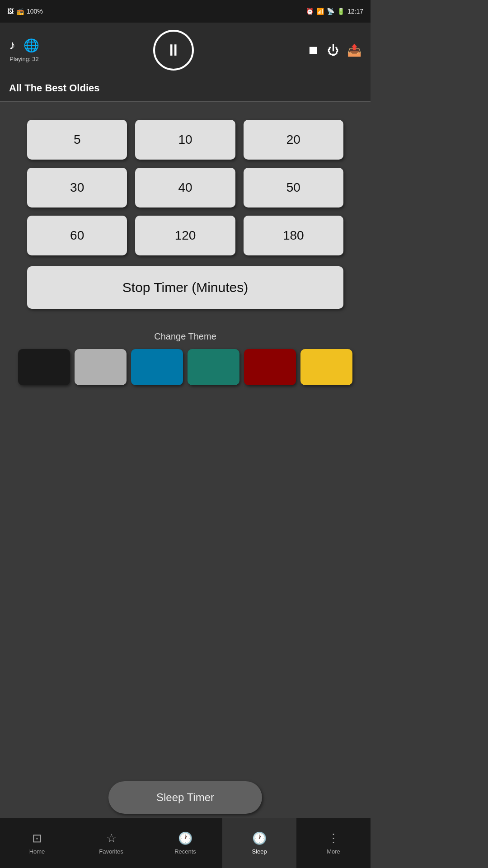 The height and width of the screenshot is (868, 488). What do you see at coordinates (185, 797) in the screenshot?
I see `sleep-timer-section: Sleep Timer` at bounding box center [185, 797].